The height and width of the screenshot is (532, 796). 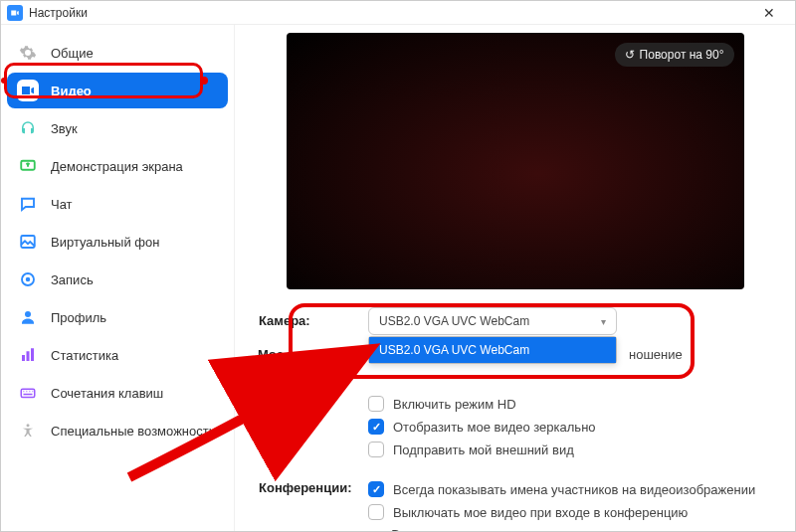 What do you see at coordinates (64, 129) in the screenshot?
I see `sidebar-item-label: Звук` at bounding box center [64, 129].